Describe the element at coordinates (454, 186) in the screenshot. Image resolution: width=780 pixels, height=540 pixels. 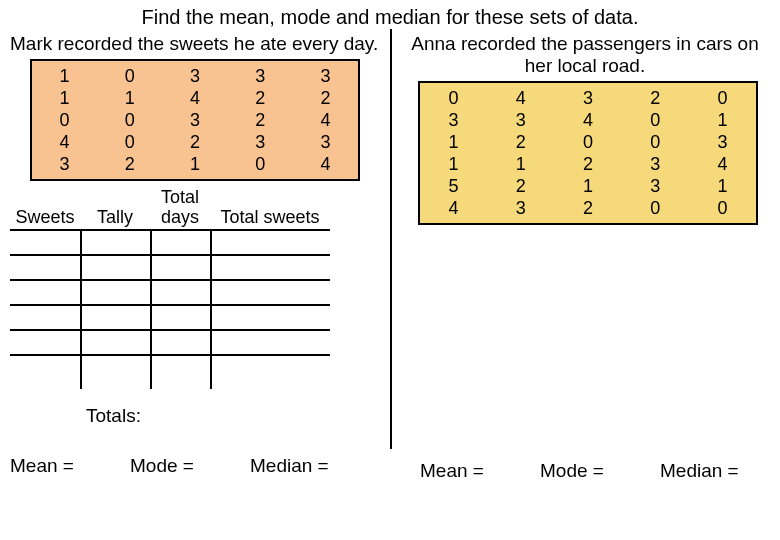
I see `cell: 5` at that location.